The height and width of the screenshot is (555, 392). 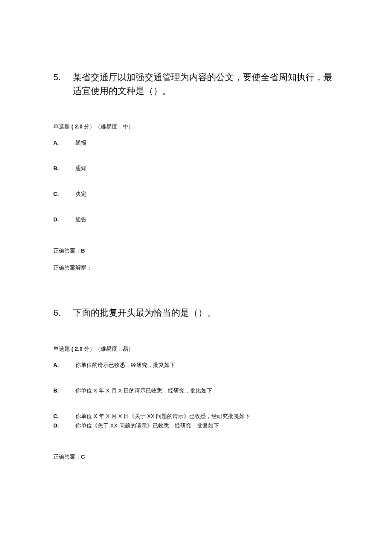 What do you see at coordinates (207, 169) in the screenshot?
I see `option-text: 通知` at bounding box center [207, 169].